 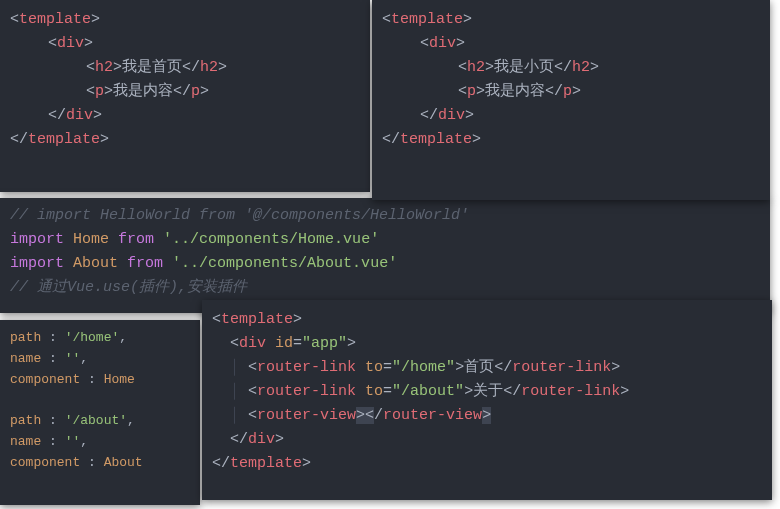 I want to click on code-line: component : About, so click(x=100, y=464).